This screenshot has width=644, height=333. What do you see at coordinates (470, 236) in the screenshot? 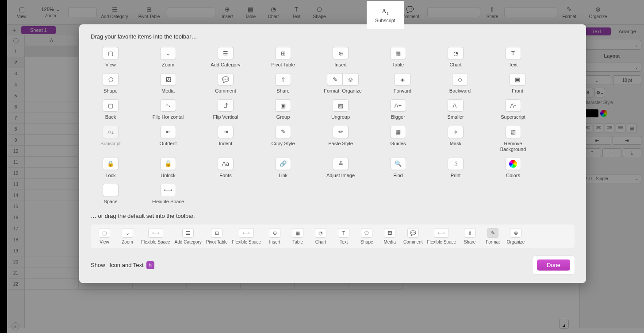
I see `def-share: ⇧Share` at bounding box center [470, 236].